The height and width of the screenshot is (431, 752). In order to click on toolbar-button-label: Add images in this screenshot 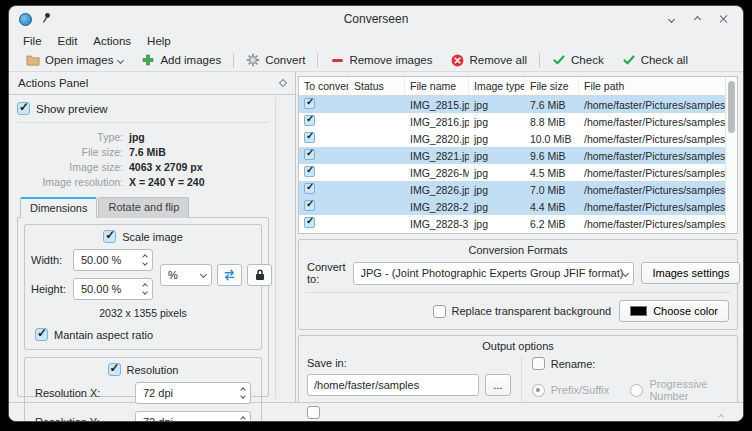, I will do `click(190, 60)`.